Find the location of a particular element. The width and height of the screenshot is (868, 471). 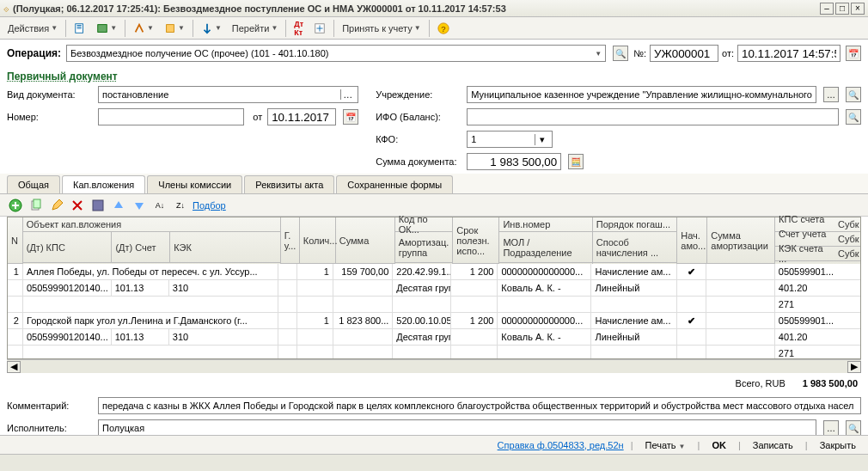

operation-line: Операция: Безвоздмездное получение ОС (п… is located at coordinates (434, 53).